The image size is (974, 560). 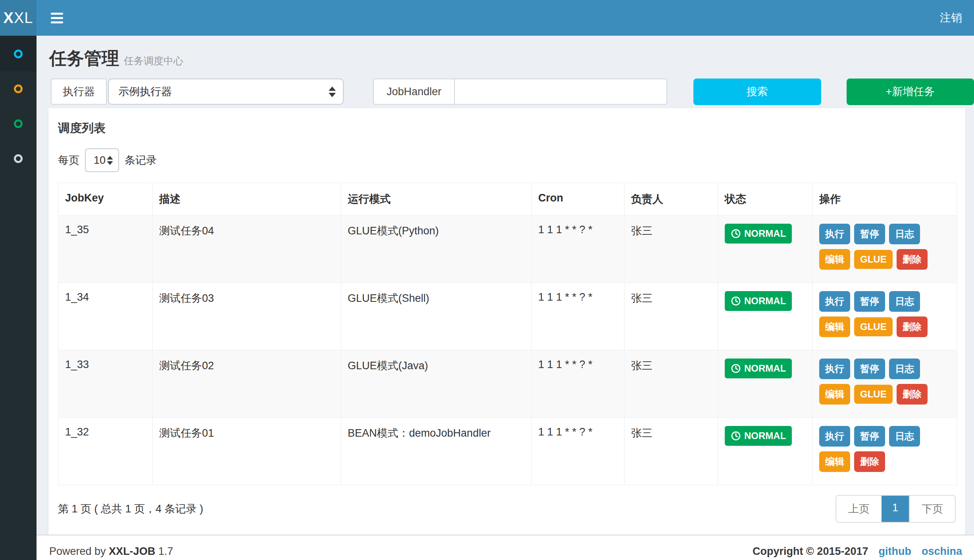 What do you see at coordinates (247, 249) in the screenshot?
I see `desc-cell: 测试任务04` at bounding box center [247, 249].